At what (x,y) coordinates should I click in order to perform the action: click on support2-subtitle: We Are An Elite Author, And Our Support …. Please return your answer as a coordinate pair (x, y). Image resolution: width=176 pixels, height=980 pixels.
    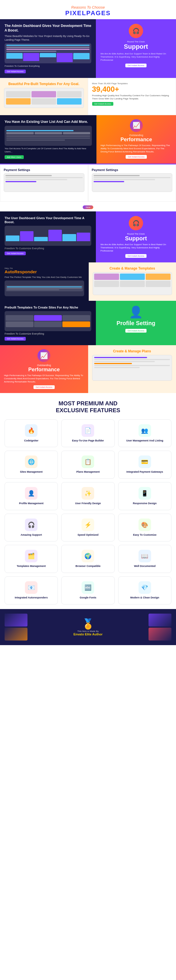
    Looking at the image, I should click on (136, 248).